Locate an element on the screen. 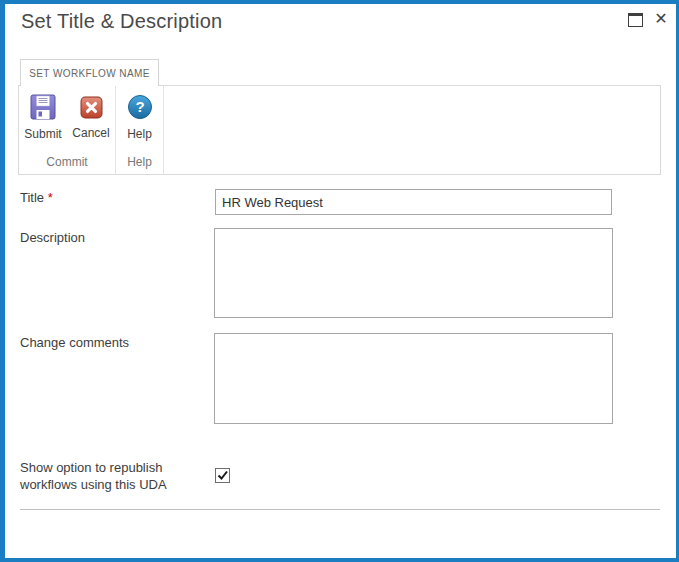  submit-button-label: Submit is located at coordinates (42, 134).